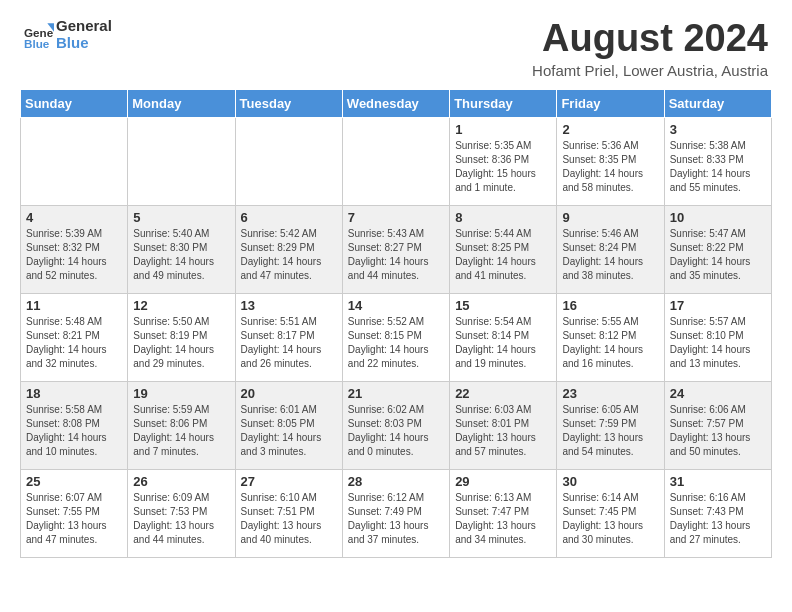 The image size is (792, 612). Describe the element at coordinates (396, 255) in the screenshot. I see `day-info: Sunrise: 5:43 AM Sunset: 8:27 PM Dayligh…` at that location.